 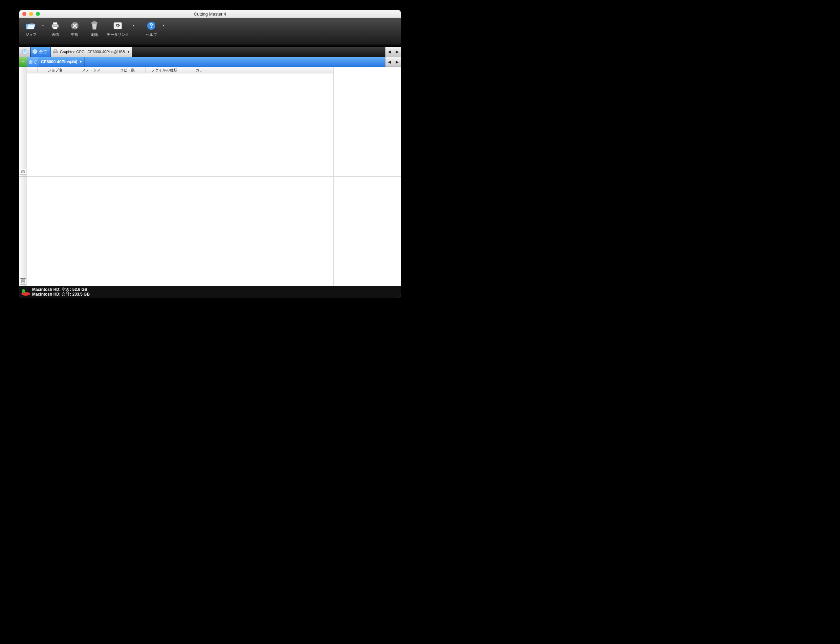 What do you see at coordinates (75, 29) in the screenshot?
I see `abort-button: 中断` at bounding box center [75, 29].